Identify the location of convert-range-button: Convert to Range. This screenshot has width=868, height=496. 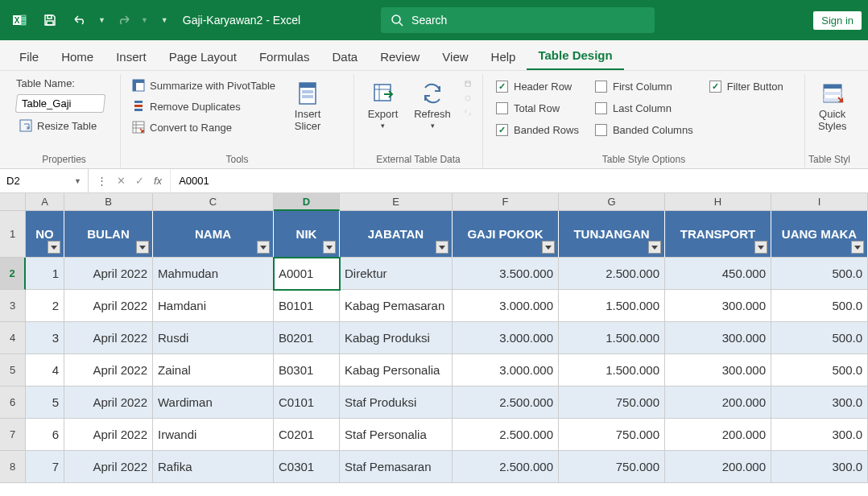
(204, 127).